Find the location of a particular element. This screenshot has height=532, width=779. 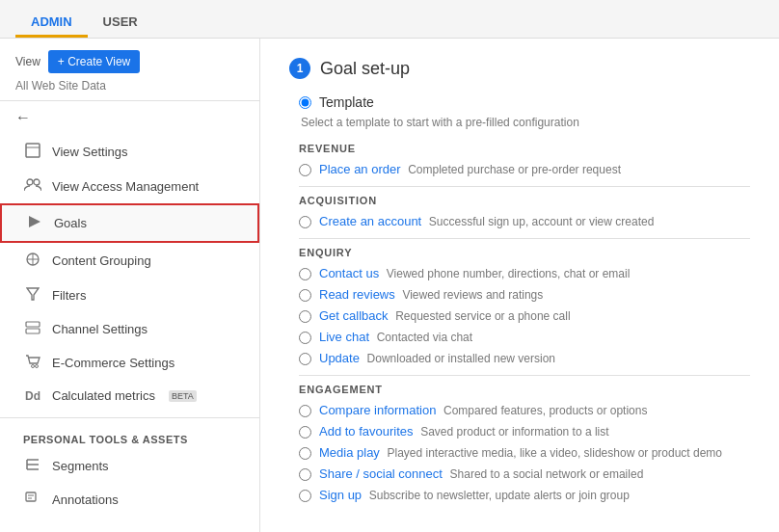

sidebar-item-label: Goals is located at coordinates (70, 224).